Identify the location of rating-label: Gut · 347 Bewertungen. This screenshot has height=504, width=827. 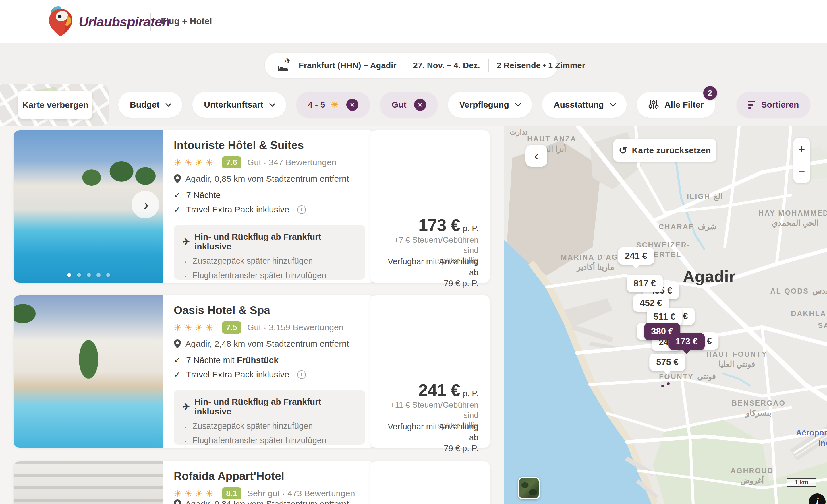
(292, 162).